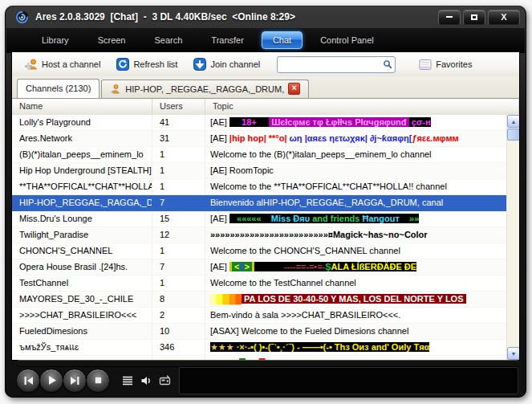  What do you see at coordinates (51, 381) in the screenshot?
I see `play-button` at bounding box center [51, 381].